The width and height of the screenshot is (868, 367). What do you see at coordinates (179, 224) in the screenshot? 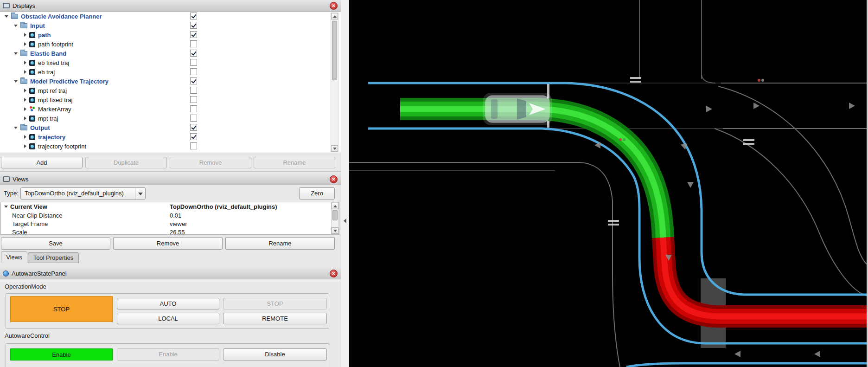
I see `property-value: viewer` at bounding box center [179, 224].